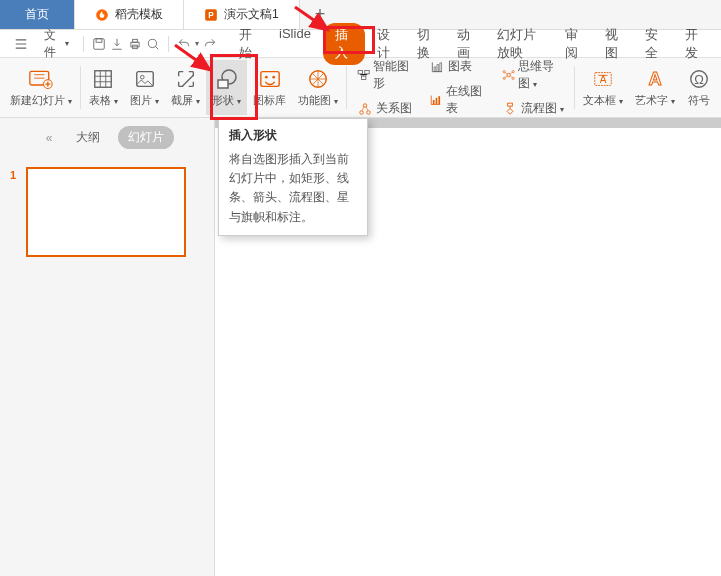 The width and height of the screenshot is (721, 576). Describe the element at coordinates (315, 22) in the screenshot. I see `annotation-arrow-insert` at that location.